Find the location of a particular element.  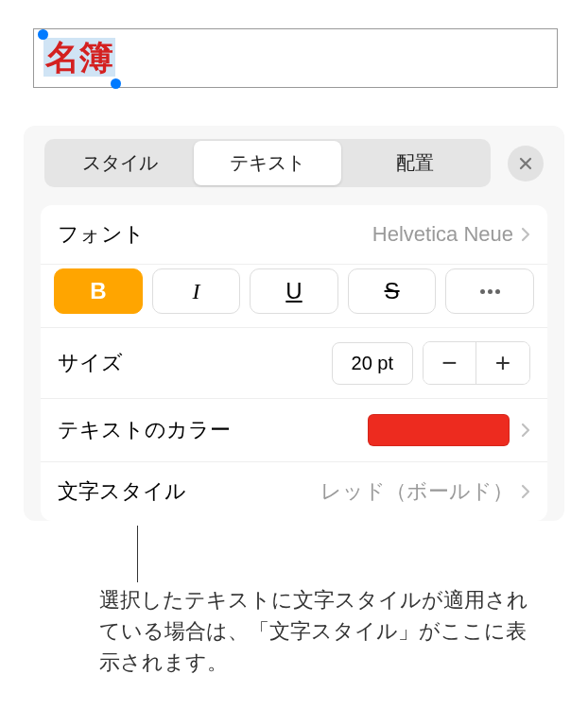

color-swatch is located at coordinates (439, 430).